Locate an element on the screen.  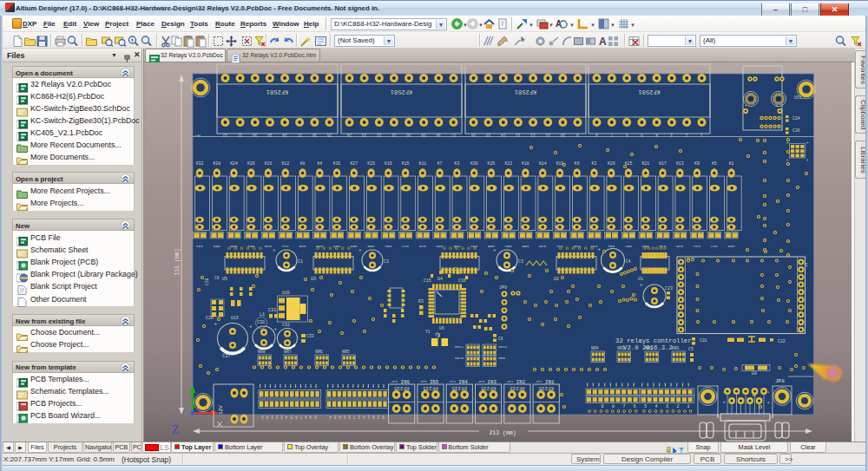
svg-text: K3 is located at coordinates (457, 163).